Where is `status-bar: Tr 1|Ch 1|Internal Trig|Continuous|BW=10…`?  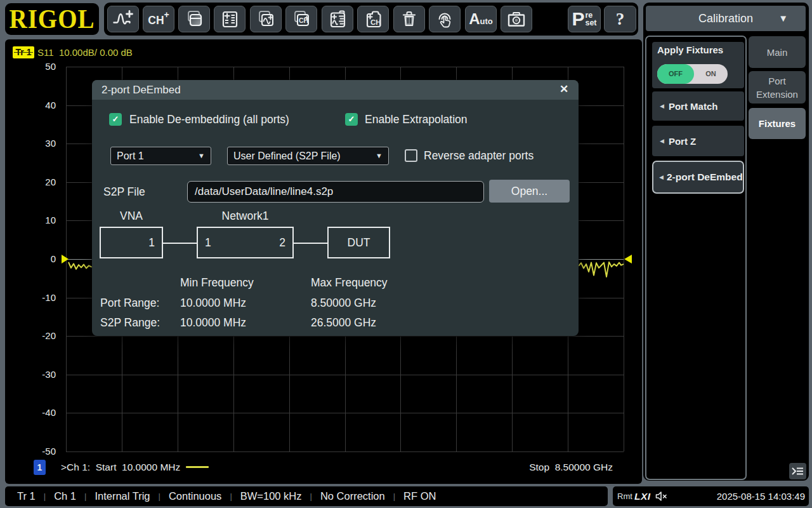 status-bar: Tr 1|Ch 1|Internal Trig|Continuous|BW=10… is located at coordinates (306, 497).